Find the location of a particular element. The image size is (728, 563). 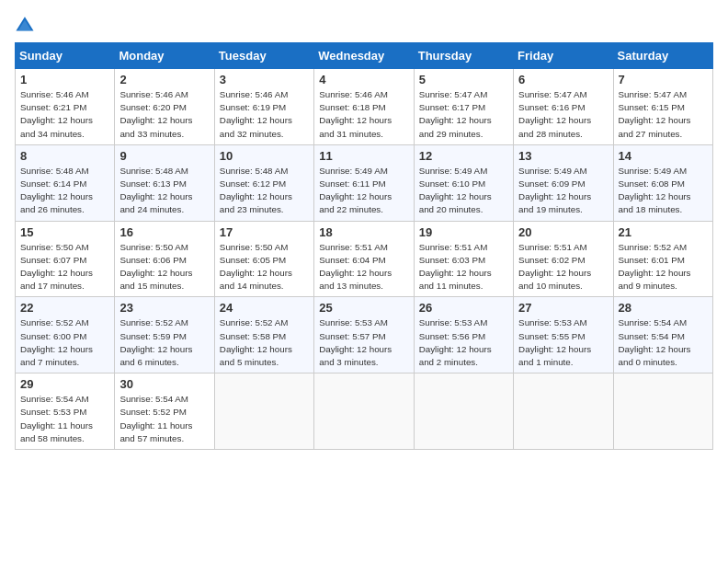

header-day-tuesday: Tuesday is located at coordinates (264, 56).